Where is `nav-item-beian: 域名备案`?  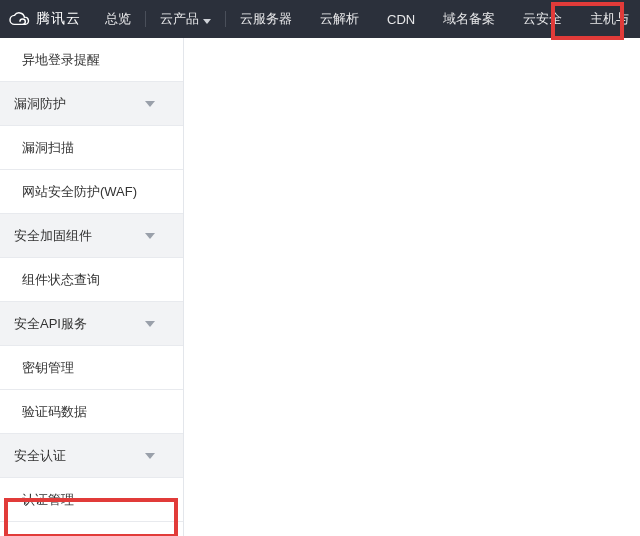 nav-item-beian: 域名备案 is located at coordinates (469, 19).